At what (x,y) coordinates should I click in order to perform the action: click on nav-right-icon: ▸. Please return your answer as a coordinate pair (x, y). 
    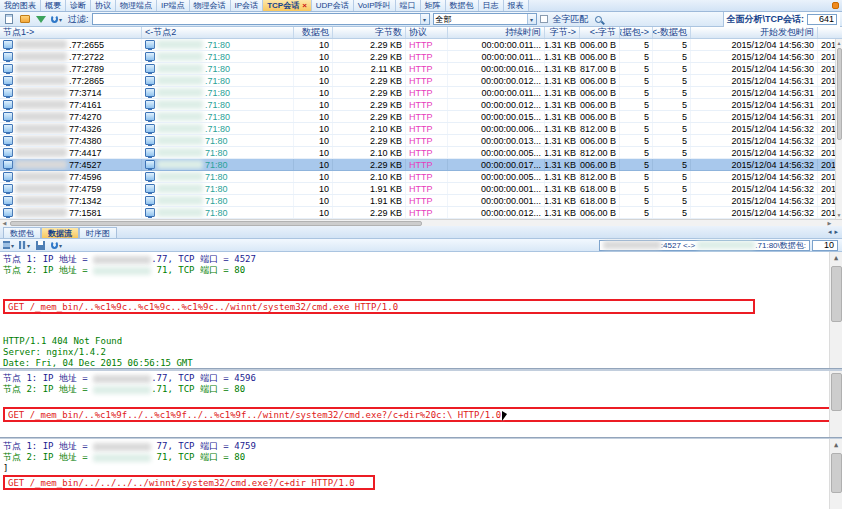
    Looking at the image, I should click on (836, 232).